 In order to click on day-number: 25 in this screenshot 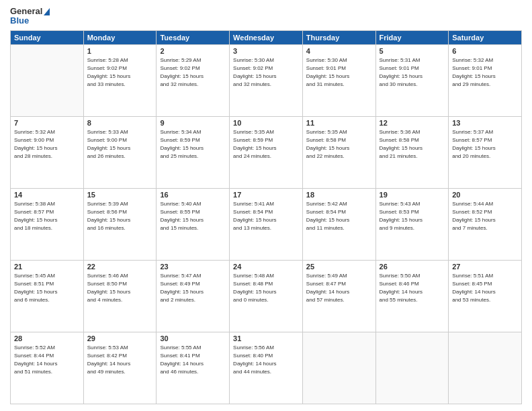, I will do `click(339, 267)`.